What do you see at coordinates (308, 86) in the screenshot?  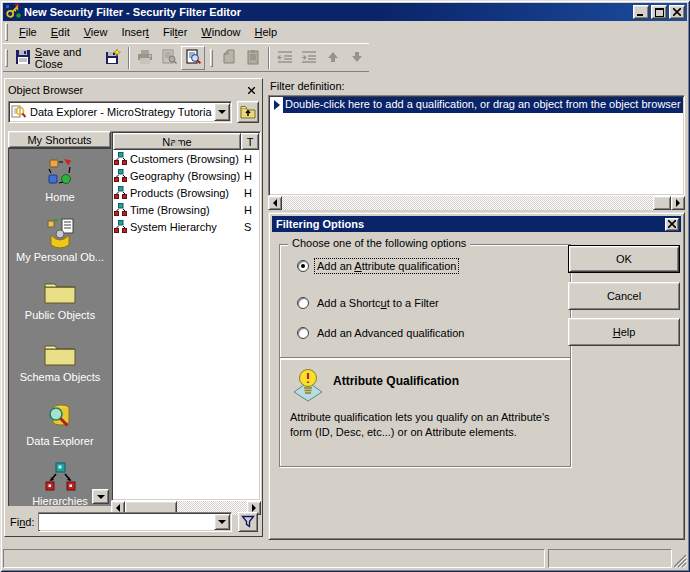 I see `filter-definition-label: Filter definition:` at bounding box center [308, 86].